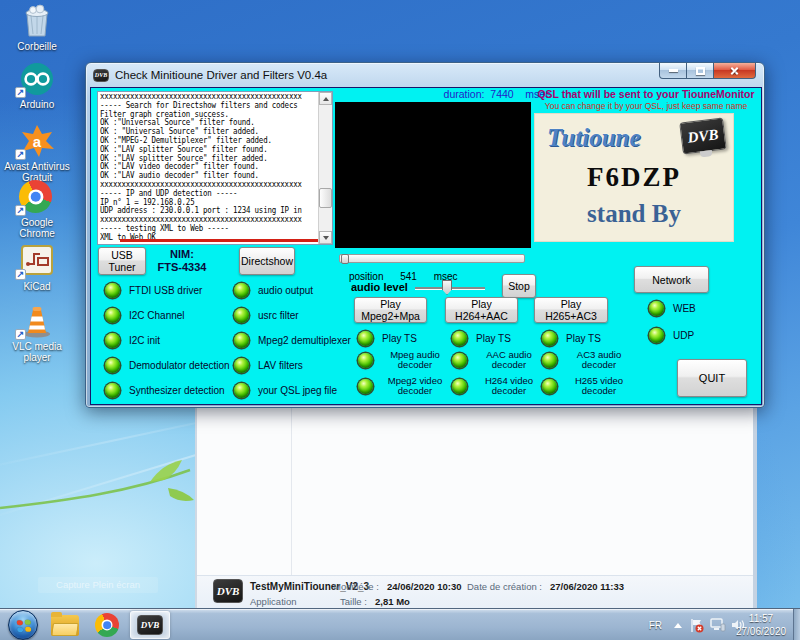  Describe the element at coordinates (700, 71) in the screenshot. I see `maximize-button` at that location.